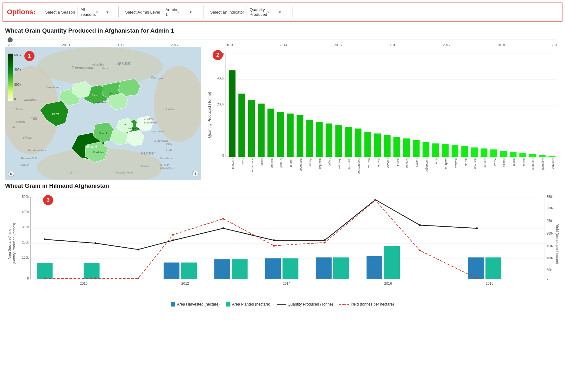 The height and width of the screenshot is (392, 565). What do you see at coordinates (281, 304) in the screenshot?
I see `legend-qty-produced-line` at bounding box center [281, 304].